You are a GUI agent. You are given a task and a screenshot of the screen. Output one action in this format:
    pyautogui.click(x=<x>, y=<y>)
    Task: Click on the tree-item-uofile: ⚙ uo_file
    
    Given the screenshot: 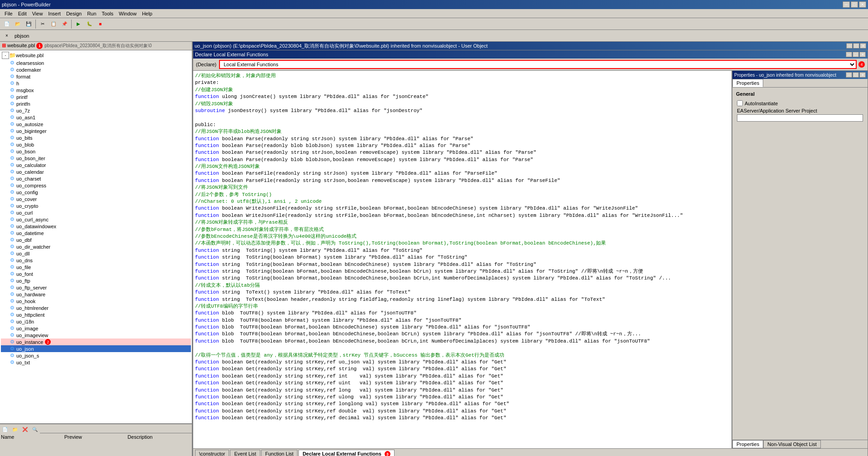 What is the action you would take?
    pyautogui.click(x=96, y=267)
    